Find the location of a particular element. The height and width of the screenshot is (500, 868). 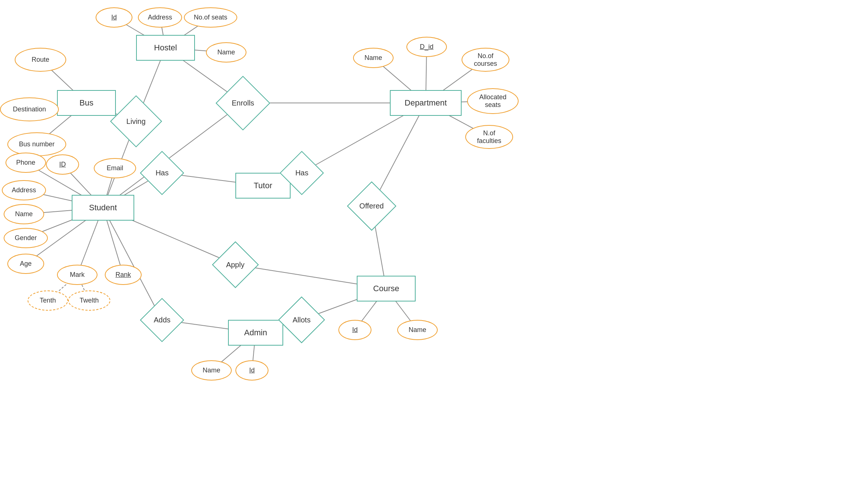

attribute-dept_name: Name is located at coordinates (373, 58).